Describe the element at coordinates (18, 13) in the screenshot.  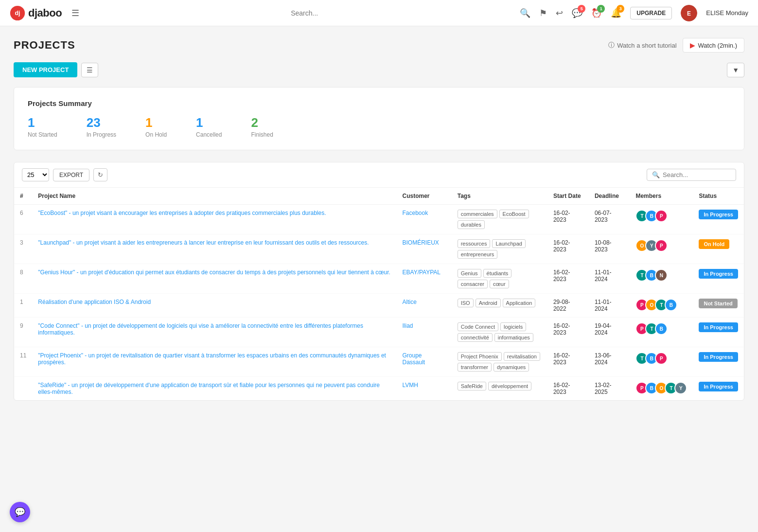
I see `logo-icon: dj` at that location.